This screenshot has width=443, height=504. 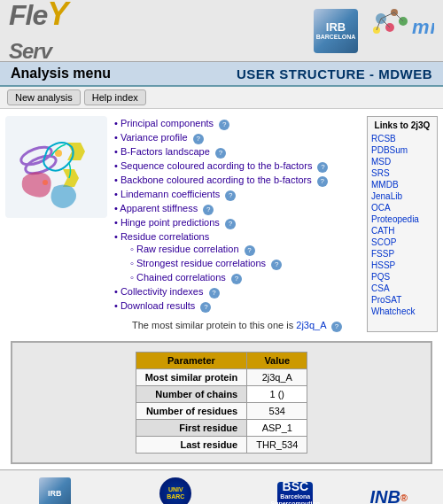 What do you see at coordinates (222, 402) in the screenshot?
I see `results-table: Parameter Value Most similar protein 2j3…` at bounding box center [222, 402].